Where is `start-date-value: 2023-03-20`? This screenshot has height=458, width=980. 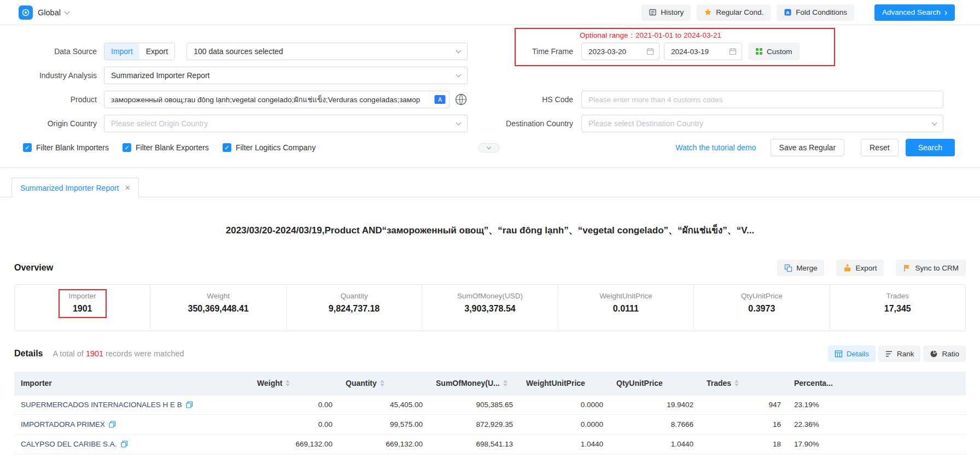 start-date-value: 2023-03-20 is located at coordinates (607, 51).